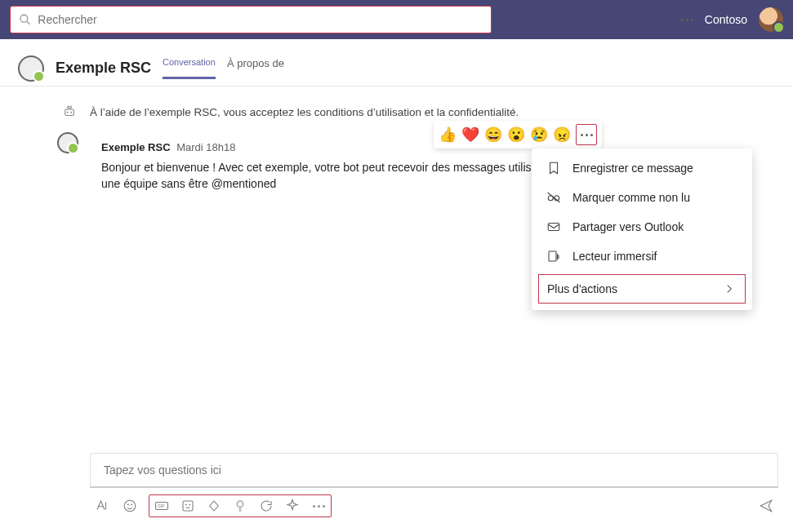 This screenshot has width=793, height=532. I want to click on message-context-menu: Enregistrer ce message Marquer comme non…, so click(642, 229).